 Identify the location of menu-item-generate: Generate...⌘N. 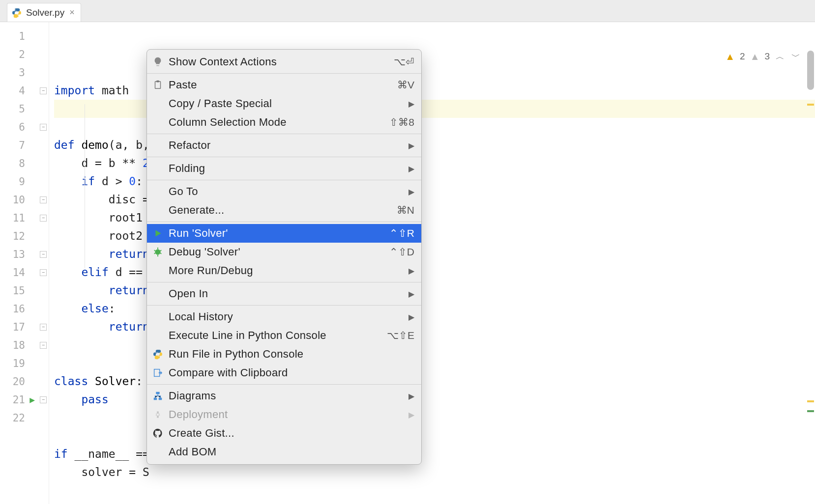
(284, 210).